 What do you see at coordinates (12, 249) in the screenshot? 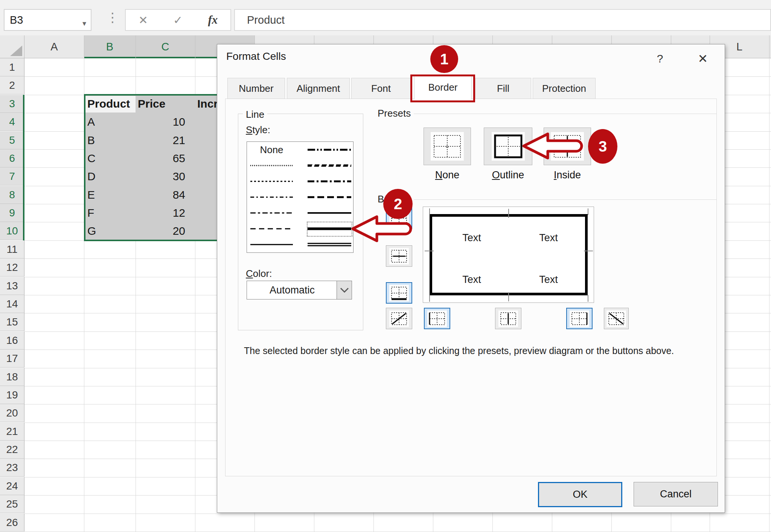
I see `row-header-11: 11` at bounding box center [12, 249].